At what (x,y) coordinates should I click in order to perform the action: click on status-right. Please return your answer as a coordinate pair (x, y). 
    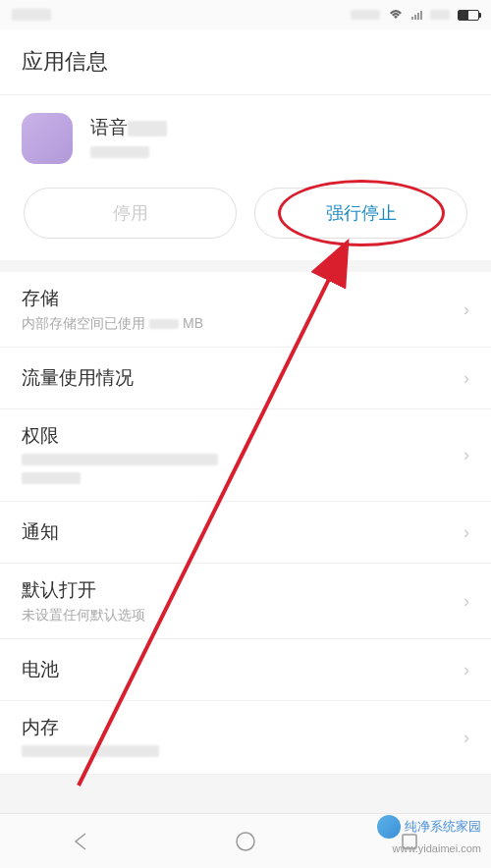
    Looking at the image, I should click on (414, 15).